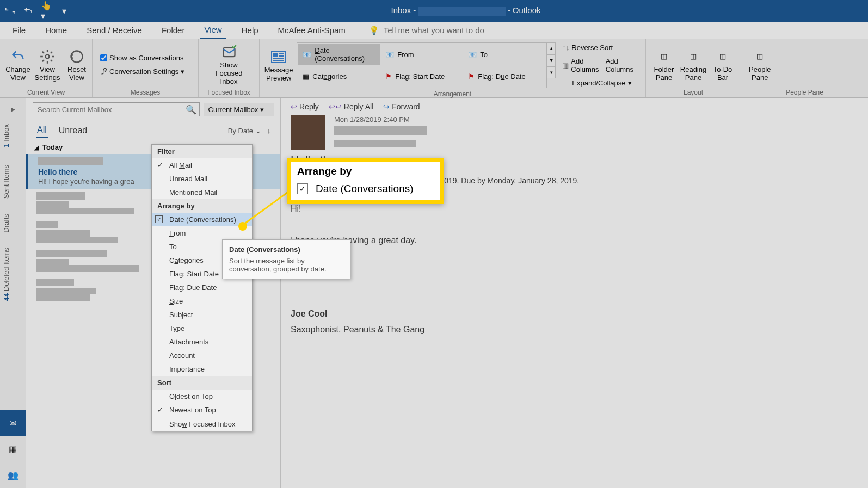 This screenshot has height=488, width=868. I want to click on ctx-size: Size, so click(202, 301).